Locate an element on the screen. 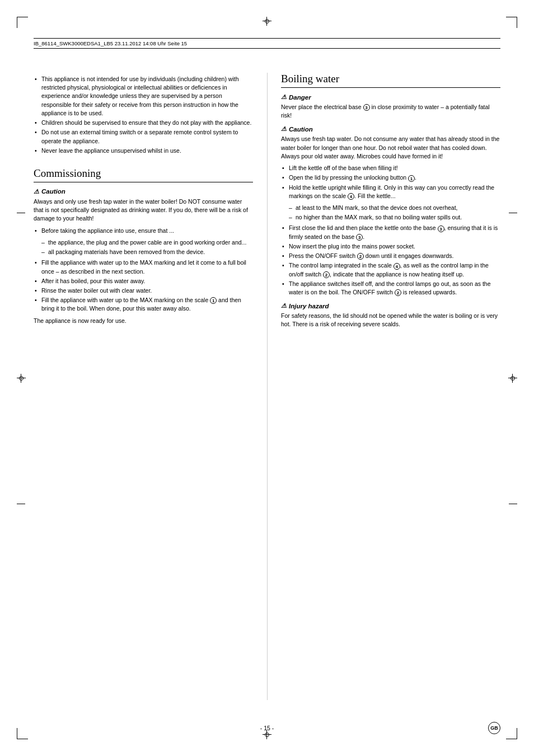 The height and width of the screenshot is (756, 534). boiling-water-heading: Boiling water is located at coordinates (391, 81).